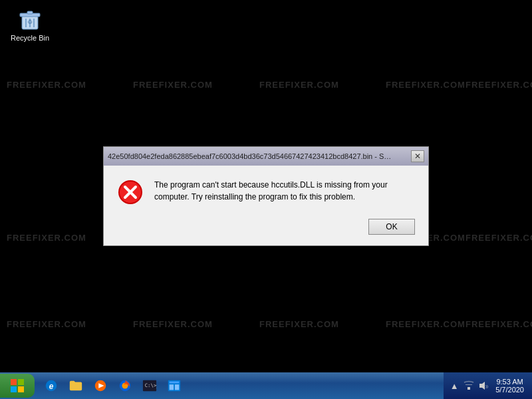  I want to click on dialog-close-button: ✕, so click(418, 156).